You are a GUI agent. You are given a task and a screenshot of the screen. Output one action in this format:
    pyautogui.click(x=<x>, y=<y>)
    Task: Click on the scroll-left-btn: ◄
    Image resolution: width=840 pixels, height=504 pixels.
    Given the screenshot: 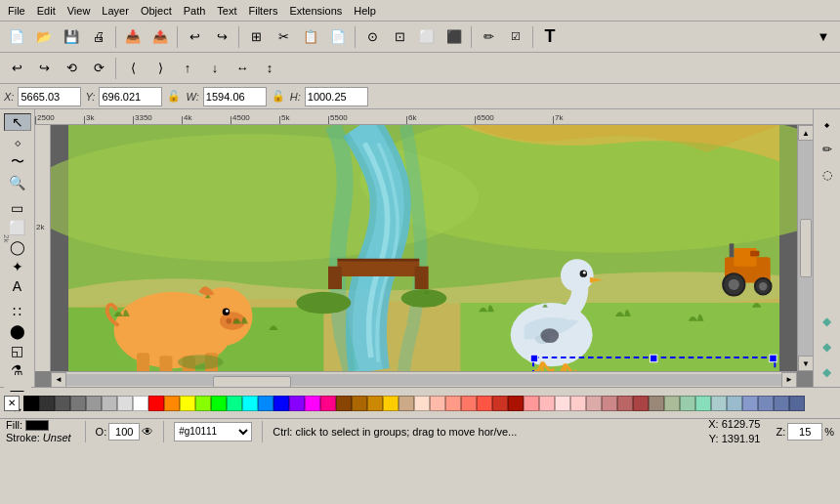 What is the action you would take?
    pyautogui.click(x=59, y=380)
    